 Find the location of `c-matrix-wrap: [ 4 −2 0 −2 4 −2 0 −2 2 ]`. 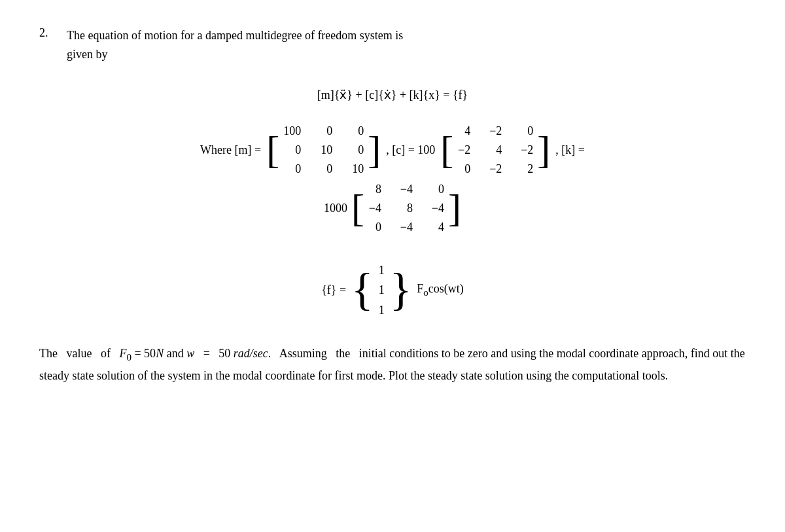

c-matrix-wrap: [ 4 −2 0 −2 4 −2 0 −2 2 ] is located at coordinates (495, 151).